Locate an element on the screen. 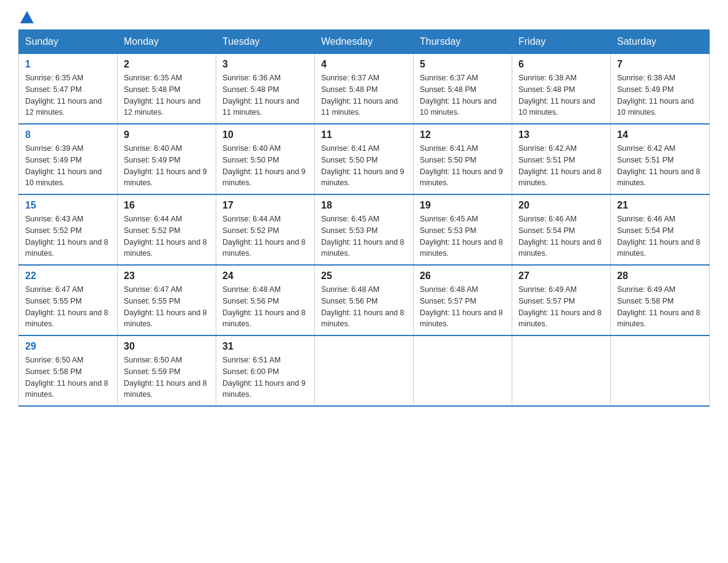  logo-arrow-icon is located at coordinates (27, 17).